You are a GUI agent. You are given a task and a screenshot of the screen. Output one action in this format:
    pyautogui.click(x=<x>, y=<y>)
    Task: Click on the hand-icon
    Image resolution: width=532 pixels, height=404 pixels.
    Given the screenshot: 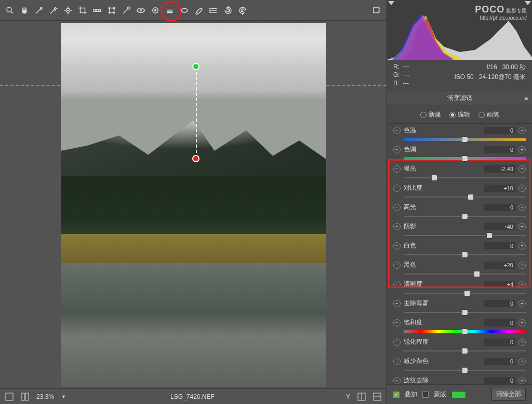 What is the action you would take?
    pyautogui.click(x=24, y=10)
    